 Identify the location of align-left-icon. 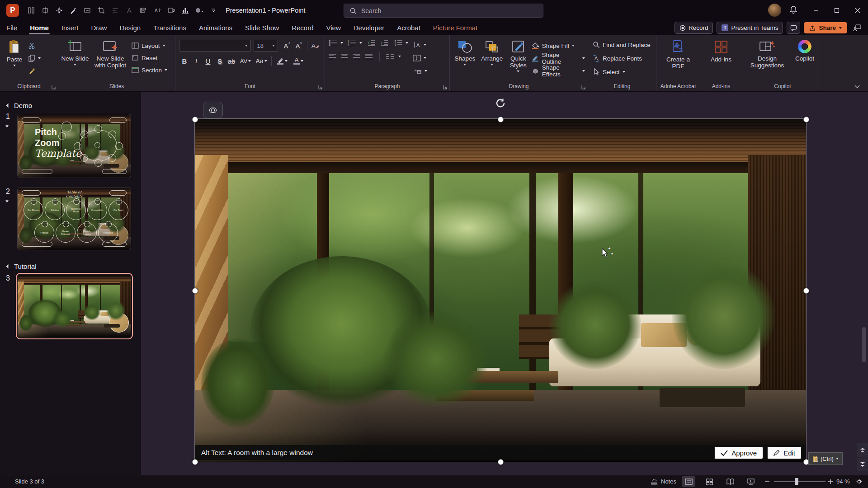
(115, 10).